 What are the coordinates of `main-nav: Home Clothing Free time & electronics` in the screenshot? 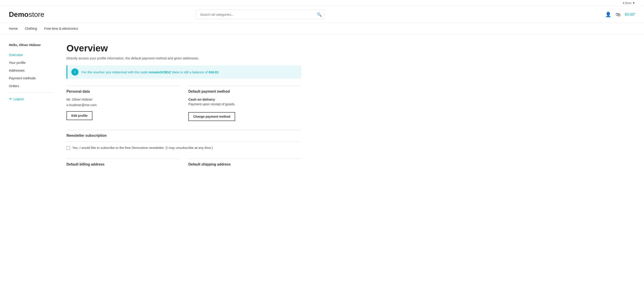 It's located at (322, 28).